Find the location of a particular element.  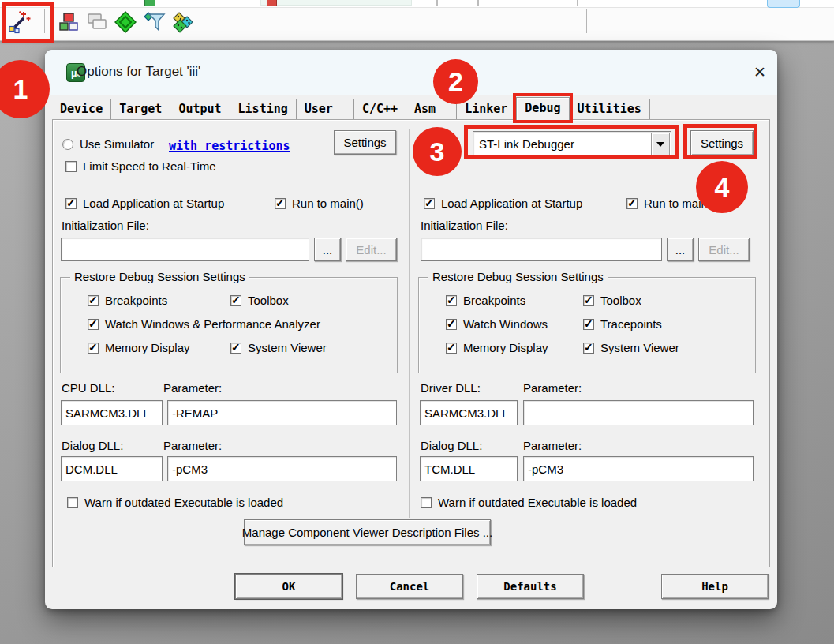

annotation-step-4-badge: 4 is located at coordinates (722, 187).